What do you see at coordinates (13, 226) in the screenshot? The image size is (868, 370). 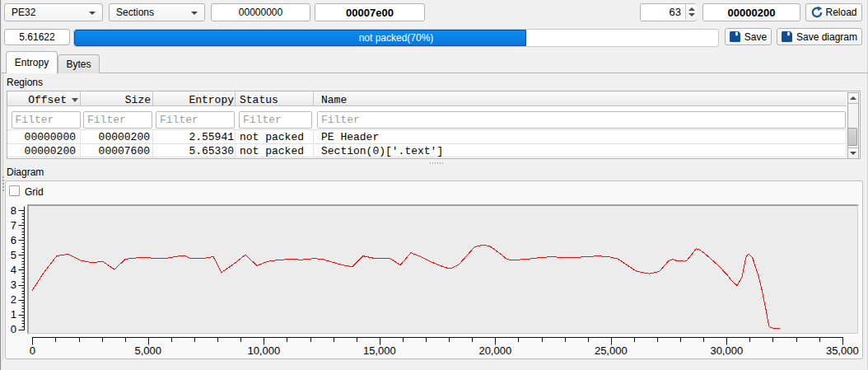 I see `svg-text: 7` at bounding box center [13, 226].